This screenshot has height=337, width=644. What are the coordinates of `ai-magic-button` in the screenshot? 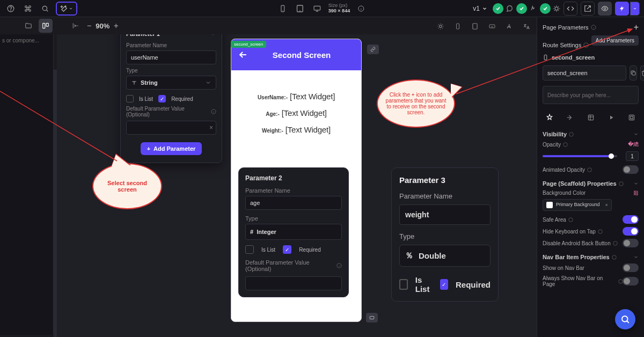 It's located at (67, 9).